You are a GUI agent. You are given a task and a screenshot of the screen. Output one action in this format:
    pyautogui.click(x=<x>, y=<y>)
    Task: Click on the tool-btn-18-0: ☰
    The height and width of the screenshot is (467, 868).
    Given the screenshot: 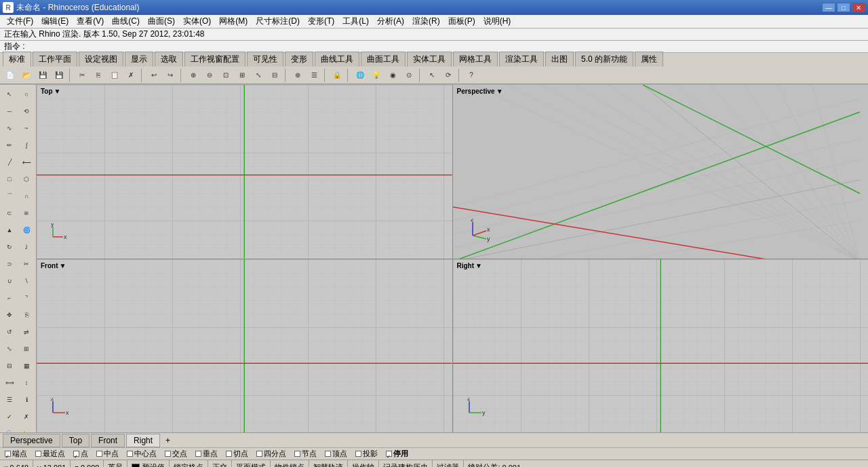 What is the action you would take?
    pyautogui.click(x=9, y=400)
    